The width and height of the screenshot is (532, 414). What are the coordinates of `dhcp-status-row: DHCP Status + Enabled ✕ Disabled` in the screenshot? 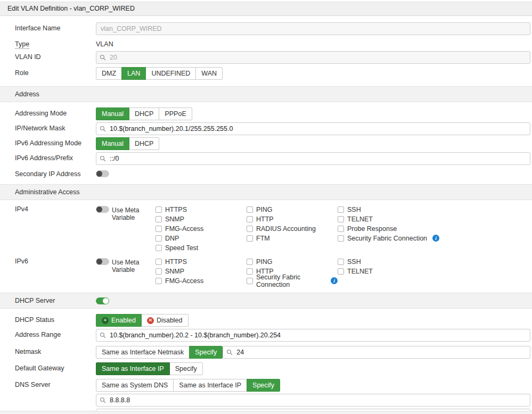 It's located at (266, 320).